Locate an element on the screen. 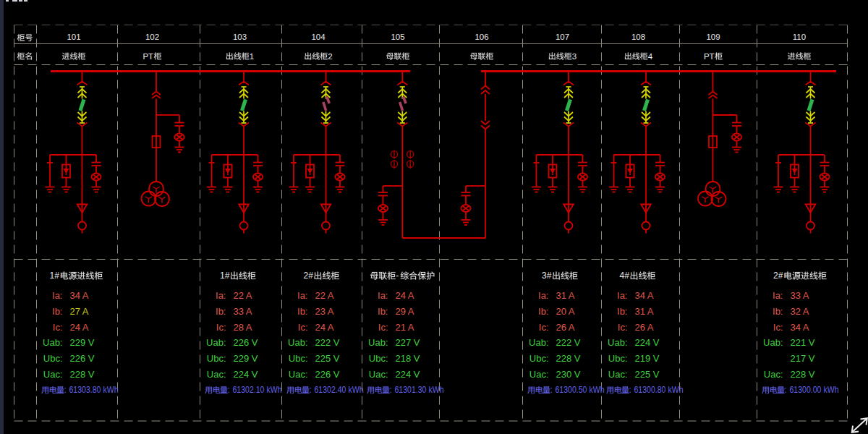 The width and height of the screenshot is (868, 434). svg-text: 219 V is located at coordinates (647, 359).